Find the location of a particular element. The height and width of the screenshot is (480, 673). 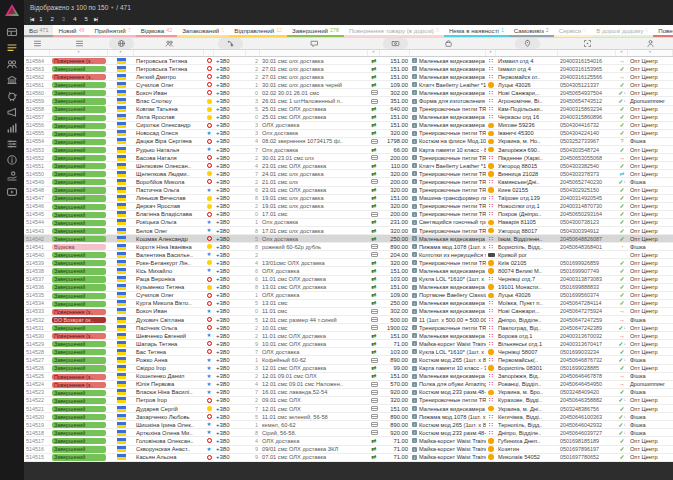

column-header-status is located at coordinates (79, 44).